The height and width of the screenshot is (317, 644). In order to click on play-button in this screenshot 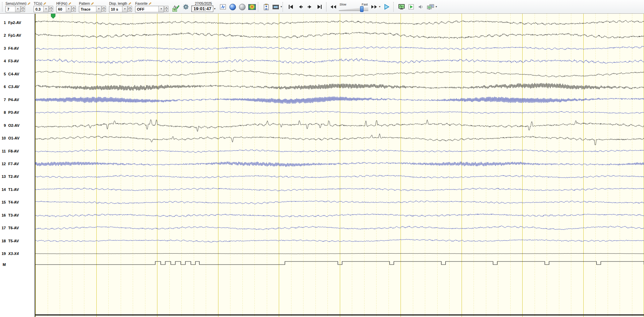, I will do `click(386, 7)`.